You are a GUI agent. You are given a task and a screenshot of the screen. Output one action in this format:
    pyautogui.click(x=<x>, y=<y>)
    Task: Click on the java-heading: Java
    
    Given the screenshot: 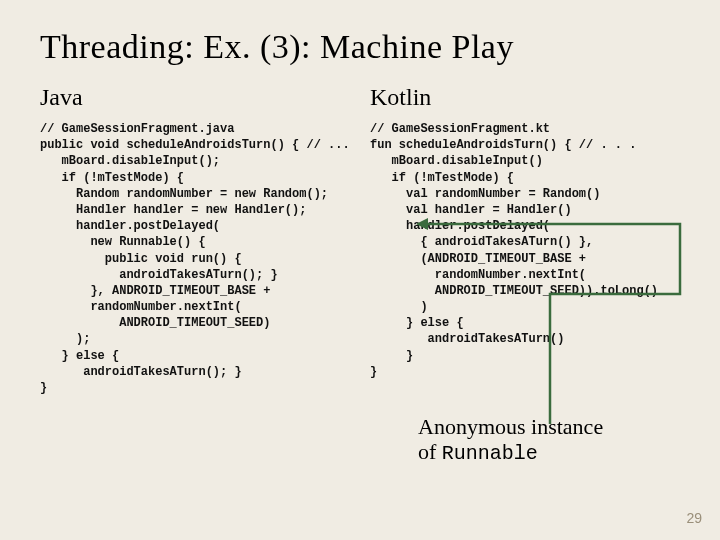 What is the action you would take?
    pyautogui.click(x=195, y=98)
    